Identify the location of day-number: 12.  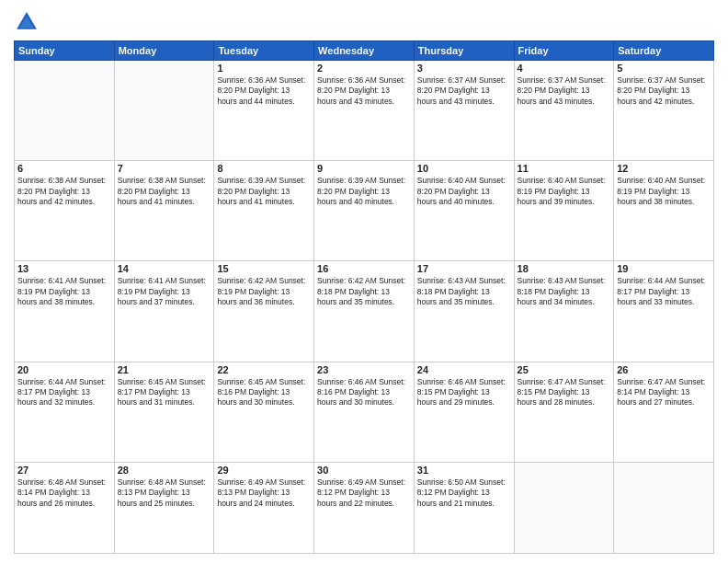
(664, 168).